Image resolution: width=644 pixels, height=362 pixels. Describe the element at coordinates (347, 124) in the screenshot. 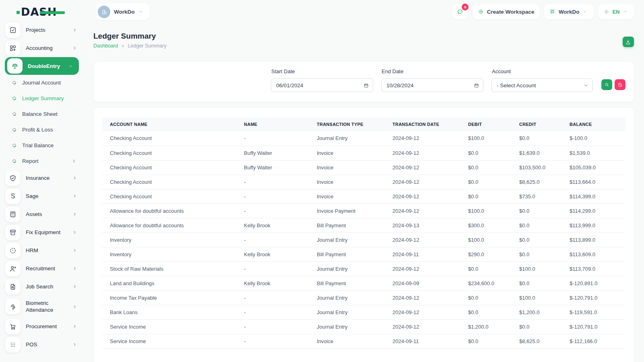

I see `col-header-transaction-type: TRANSACTION TYPE` at that location.